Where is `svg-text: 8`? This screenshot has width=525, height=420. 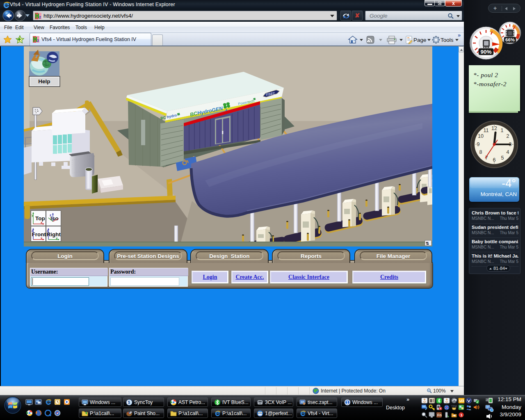 svg-text: 8 is located at coordinates (481, 152).